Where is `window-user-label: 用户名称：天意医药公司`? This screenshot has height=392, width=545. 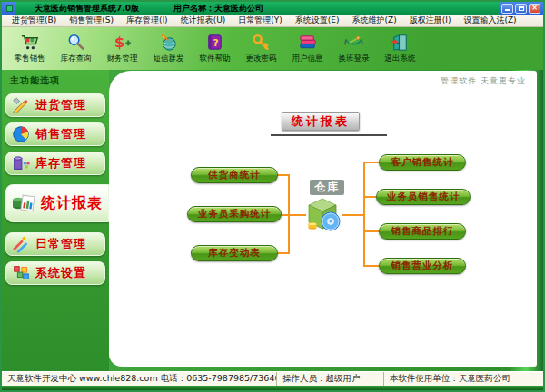
window-user-label: 用户名称：天意医药公司 is located at coordinates (218, 9).